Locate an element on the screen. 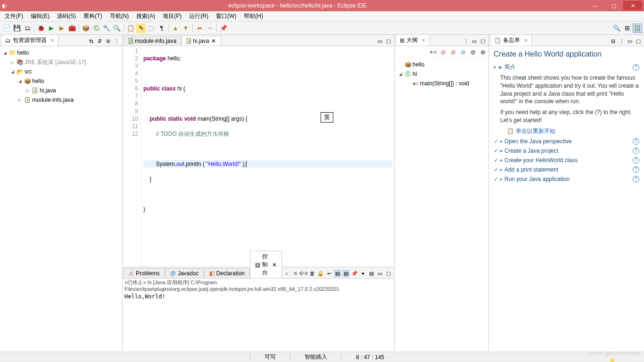 This screenshot has width=644, height=362. collapse-all-button: ⊟ is located at coordinates (613, 41).